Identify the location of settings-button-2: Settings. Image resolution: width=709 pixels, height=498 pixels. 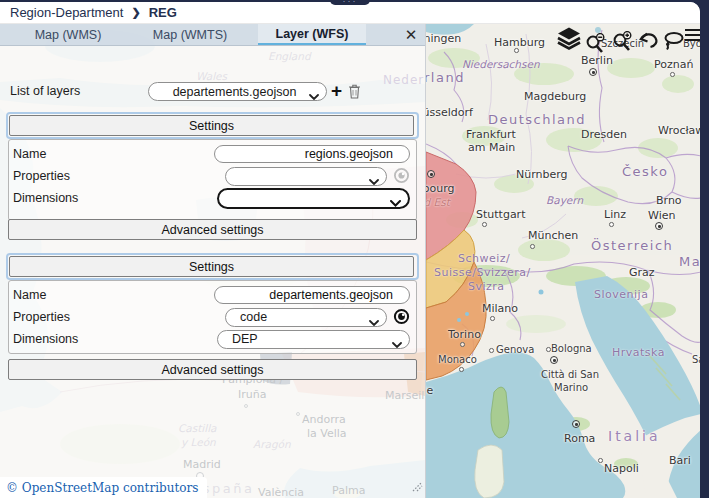
(212, 266).